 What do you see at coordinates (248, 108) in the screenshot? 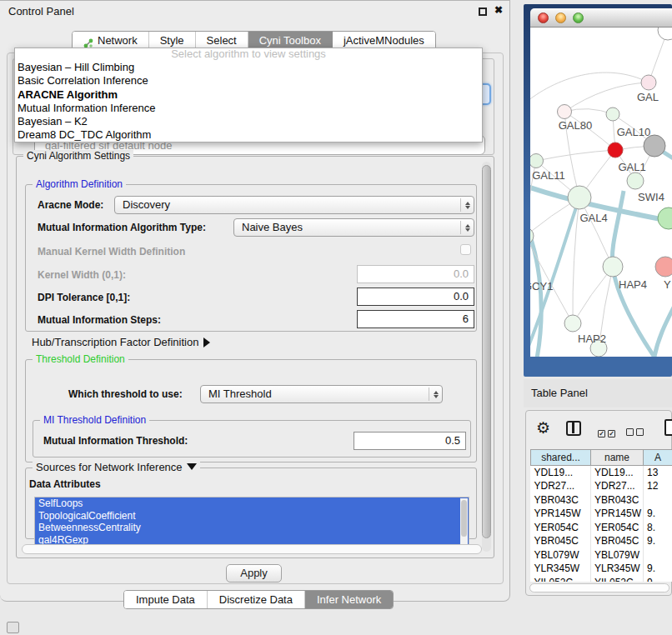
I see `menu-item-mutual-information: Mutual Information Inference` at bounding box center [248, 108].